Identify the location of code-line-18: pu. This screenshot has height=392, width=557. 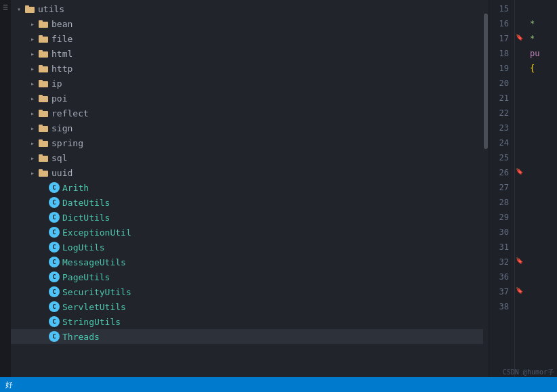
(543, 53).